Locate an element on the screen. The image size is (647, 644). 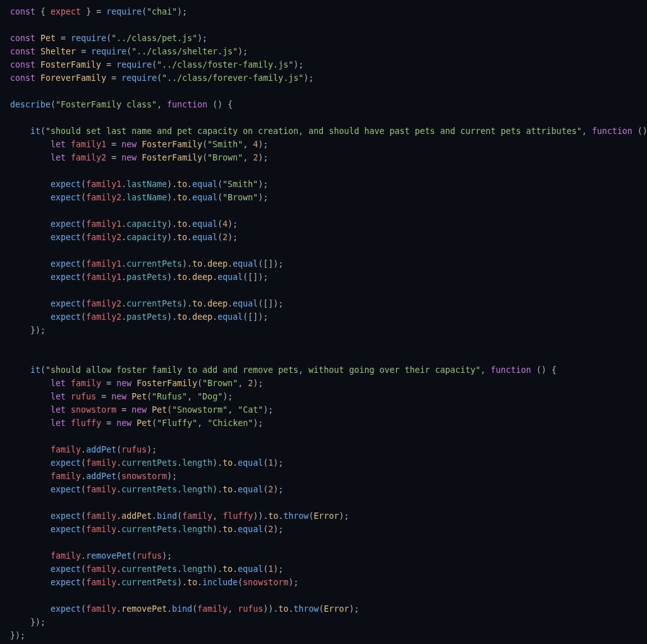
code-line: describe("FosterFamily class", function … is located at coordinates (116, 105).